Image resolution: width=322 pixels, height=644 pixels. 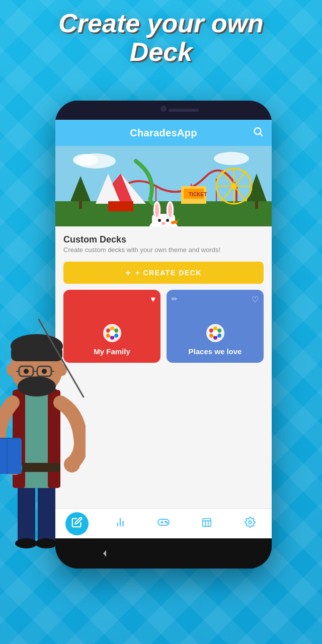 What do you see at coordinates (215, 351) in the screenshot?
I see `deck-card-places-label: Places we love` at bounding box center [215, 351].